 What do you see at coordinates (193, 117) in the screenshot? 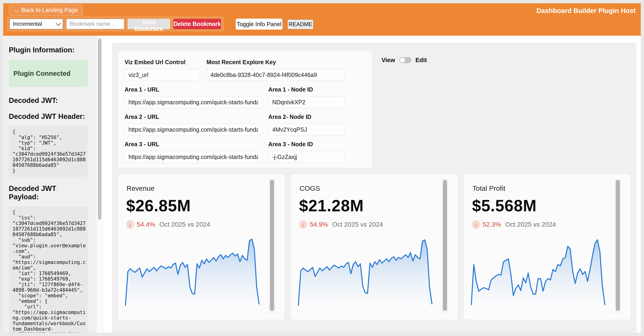
I see `area2-url-label: Area 2 - URL` at bounding box center [193, 117].